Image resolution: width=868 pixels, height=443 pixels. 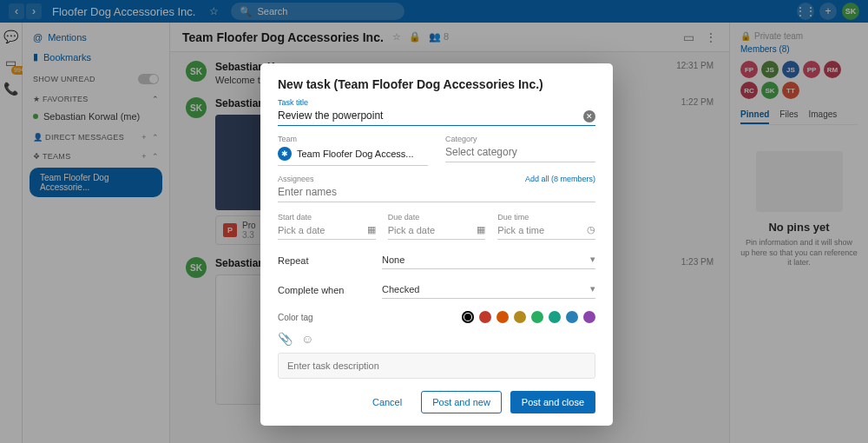 What do you see at coordinates (437, 116) in the screenshot?
I see `task-title-input` at bounding box center [437, 116].